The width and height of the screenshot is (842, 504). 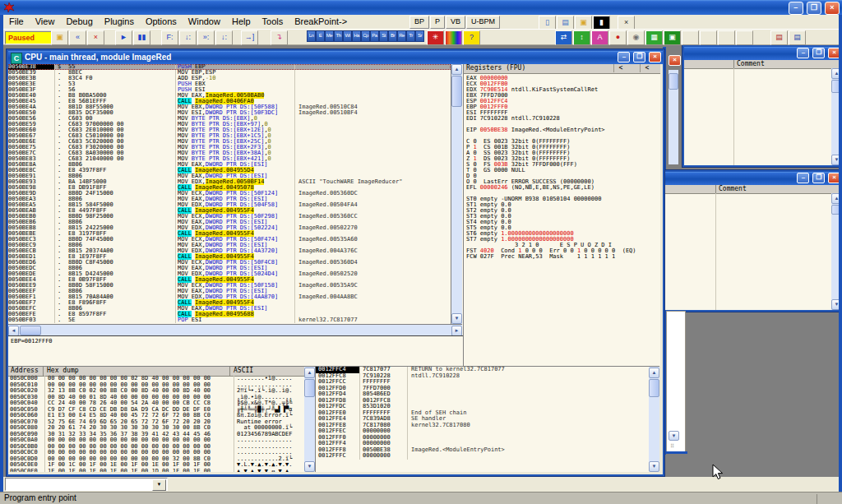 I want to click on register-line: T 0 GS 0000 NULL, so click(x=563, y=171).